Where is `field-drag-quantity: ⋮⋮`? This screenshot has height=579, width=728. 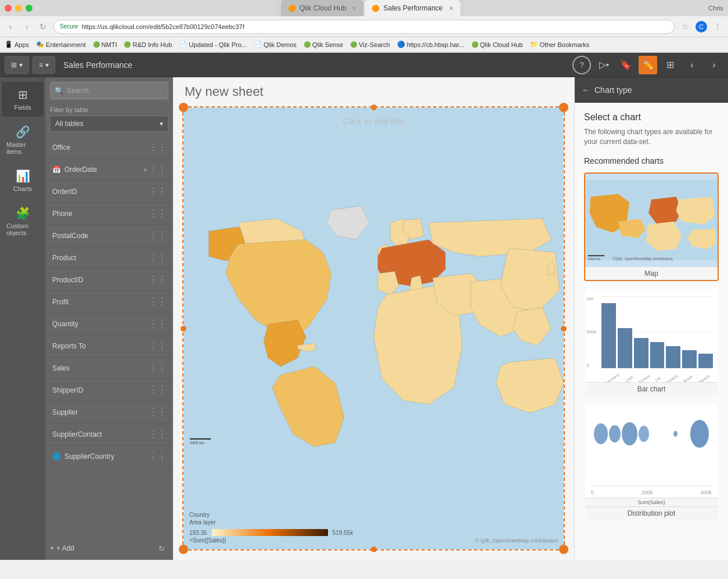 field-drag-quantity: ⋮⋮ is located at coordinates (157, 324).